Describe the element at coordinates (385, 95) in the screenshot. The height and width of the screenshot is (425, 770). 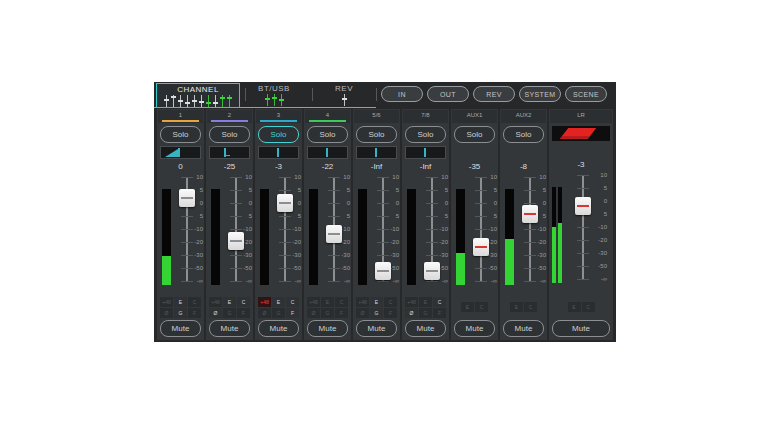
I see `tab-bar: INOUTREVSYSTEMSCENE CHANNELBT/USBREV` at that location.